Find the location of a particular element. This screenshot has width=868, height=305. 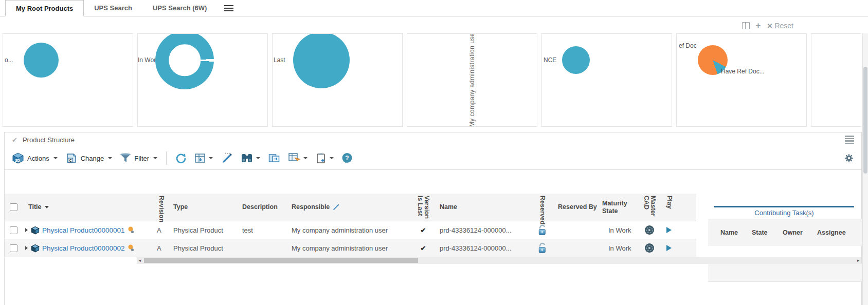

cell-description: test is located at coordinates (263, 230).